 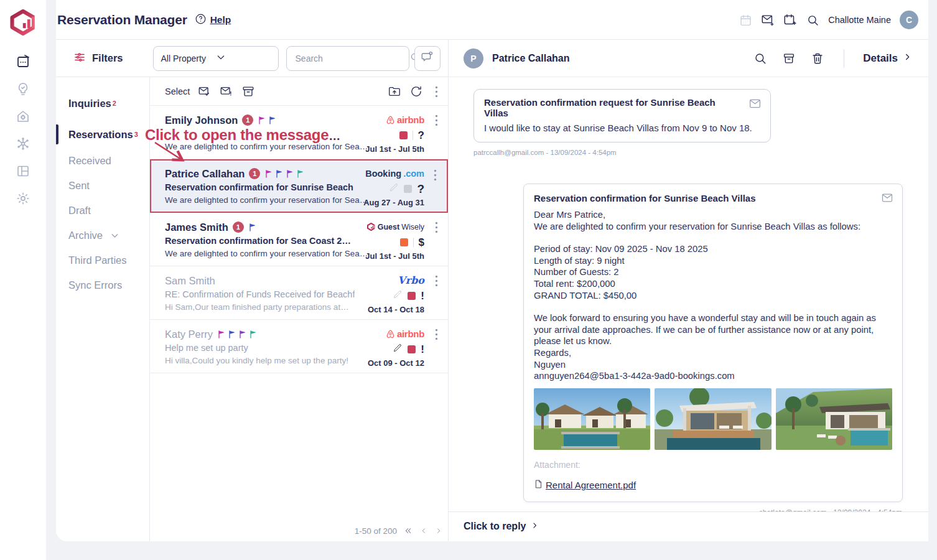 What do you see at coordinates (424, 531) in the screenshot?
I see `prev-page-icon` at bounding box center [424, 531].